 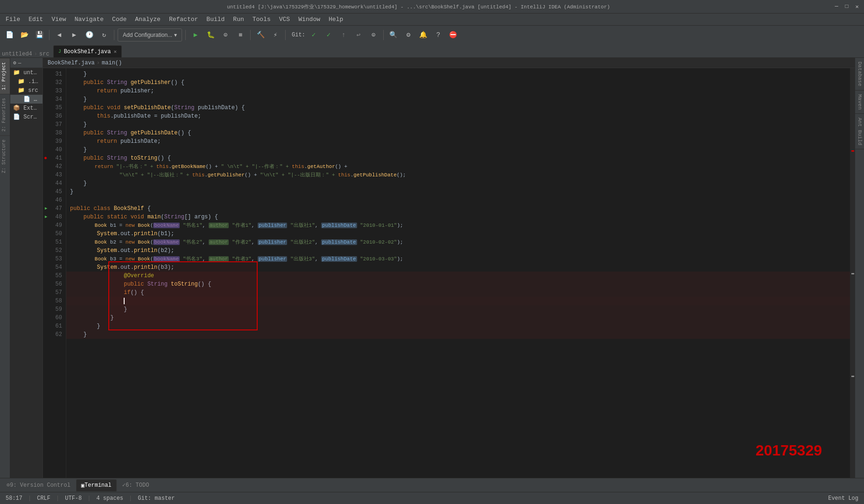 What do you see at coordinates (13, 20) in the screenshot?
I see `menu-file: File` at bounding box center [13, 20].